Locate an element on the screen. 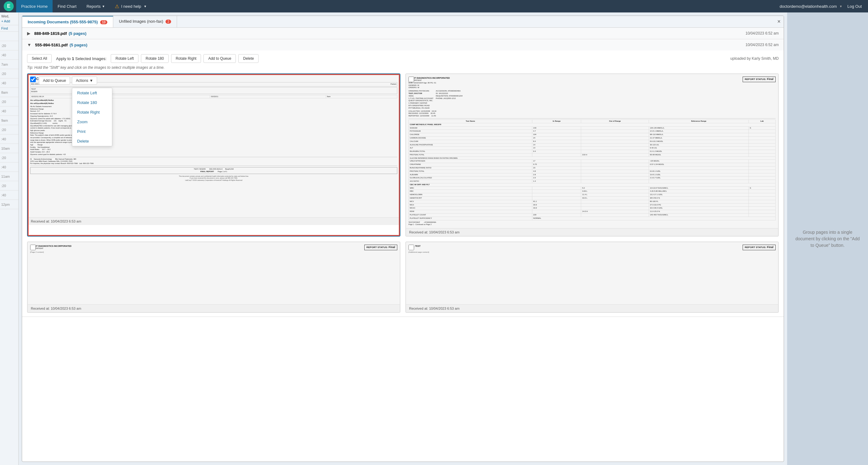 The width and height of the screenshot is (868, 465). toolbar-tip: Tip: Hold the "Shift" key and click on t… is located at coordinates (403, 67).